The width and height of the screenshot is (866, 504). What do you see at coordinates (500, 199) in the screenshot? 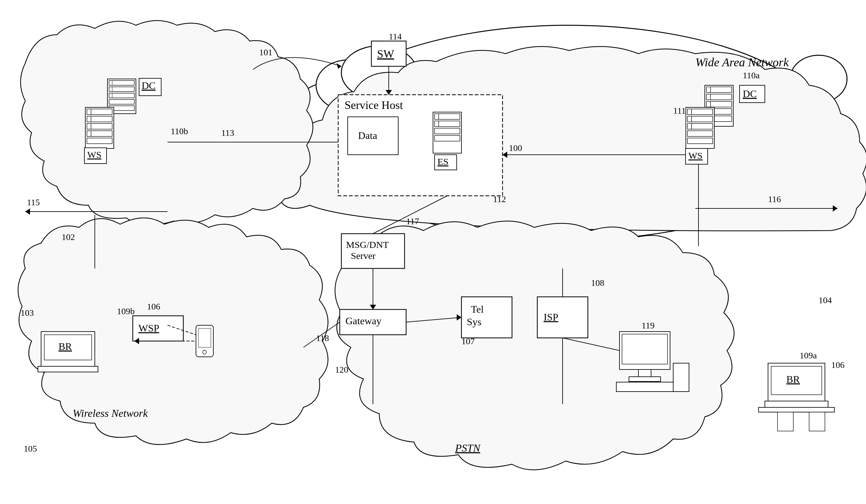
I see `ref-112: 112` at bounding box center [500, 199].